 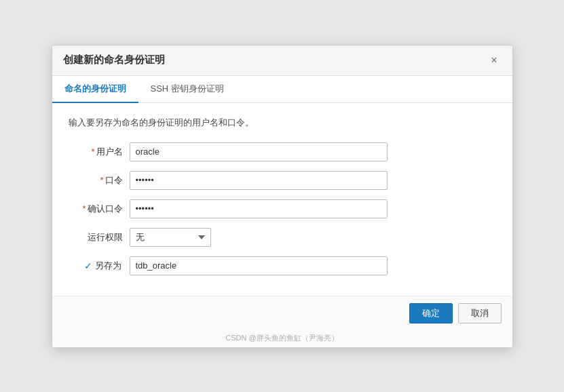 I want to click on tab-ssh-credential: SSH 密钥身份证明, so click(x=187, y=90).